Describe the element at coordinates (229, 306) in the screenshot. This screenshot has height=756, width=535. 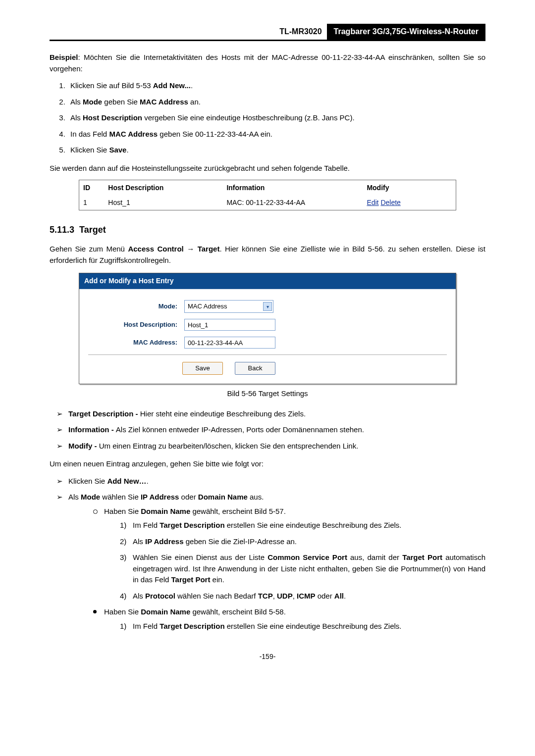
I see `mode-select: MAC Address ▾` at that location.